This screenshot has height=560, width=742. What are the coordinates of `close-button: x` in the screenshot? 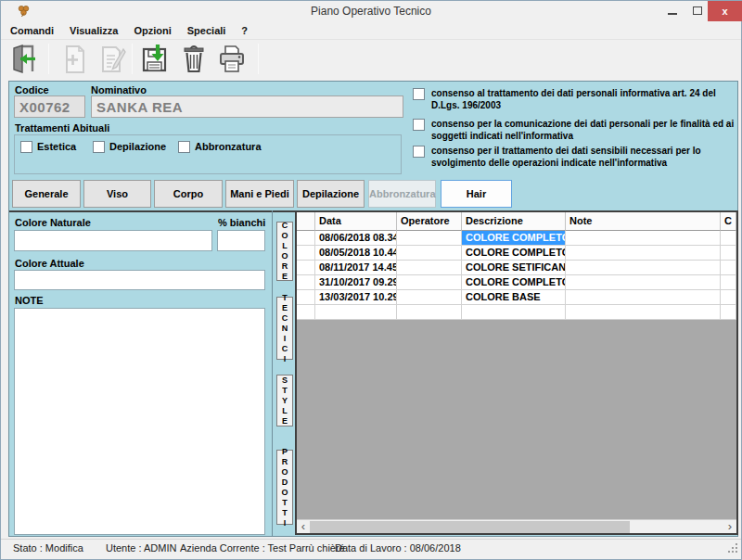 It's located at (725, 11).